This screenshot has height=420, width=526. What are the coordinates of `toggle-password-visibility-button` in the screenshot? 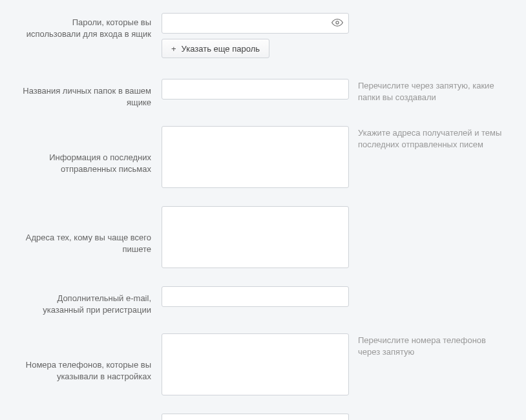 It's located at (337, 23).